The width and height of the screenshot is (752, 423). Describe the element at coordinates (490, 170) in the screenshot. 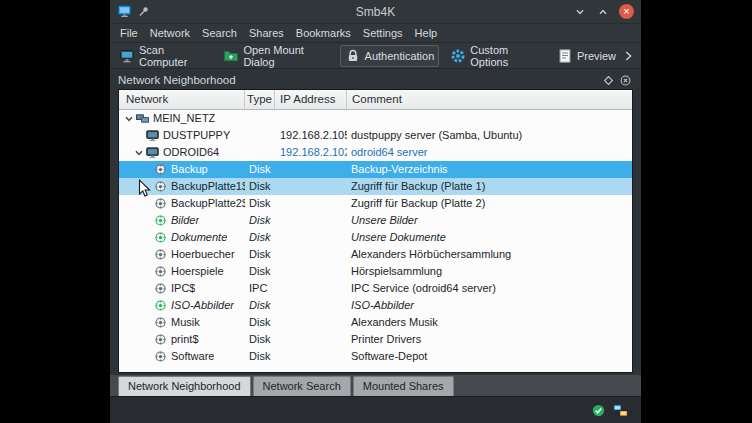

I see `row-comment: Backup-Verzeichnis` at that location.